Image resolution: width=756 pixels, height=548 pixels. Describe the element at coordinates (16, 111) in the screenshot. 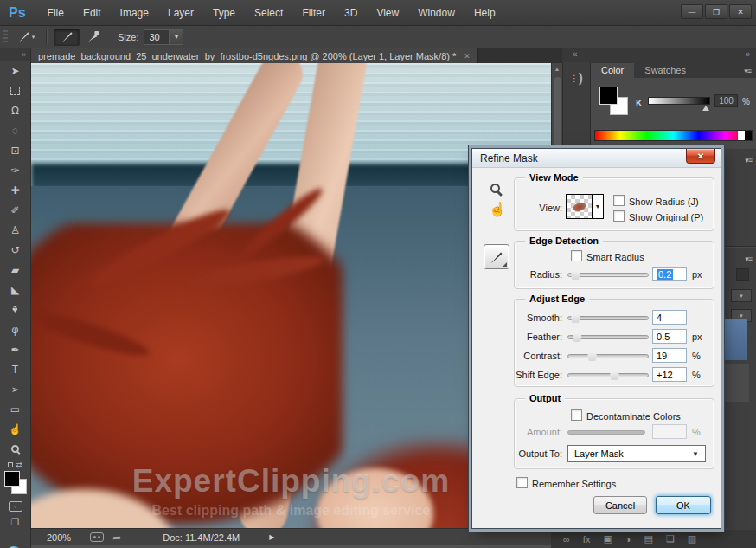

I see `lasso-tool: Ω` at that location.